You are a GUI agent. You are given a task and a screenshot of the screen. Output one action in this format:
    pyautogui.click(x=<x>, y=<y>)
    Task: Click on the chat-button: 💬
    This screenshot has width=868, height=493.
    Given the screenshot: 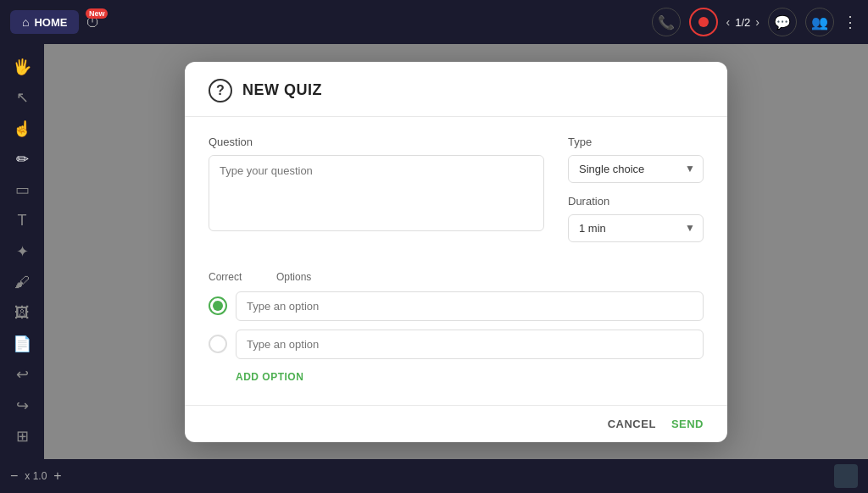 What is the action you would take?
    pyautogui.click(x=782, y=22)
    